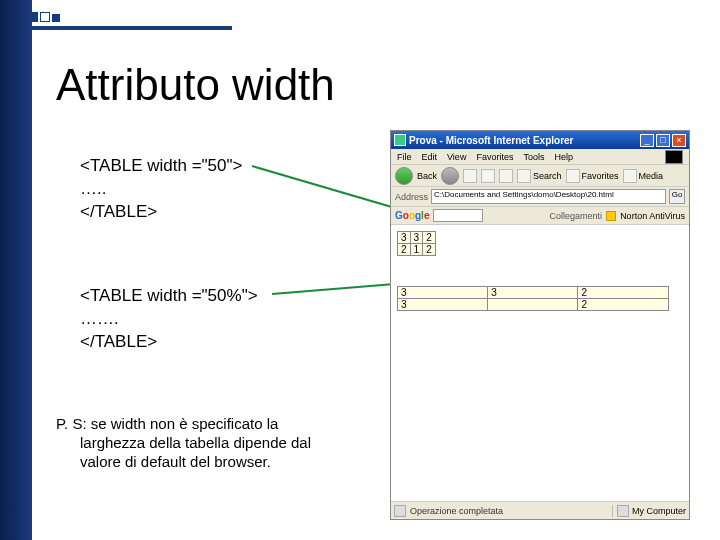  I want to click on ps-line: larghezza della tabella dipende dal, so click(201, 444).